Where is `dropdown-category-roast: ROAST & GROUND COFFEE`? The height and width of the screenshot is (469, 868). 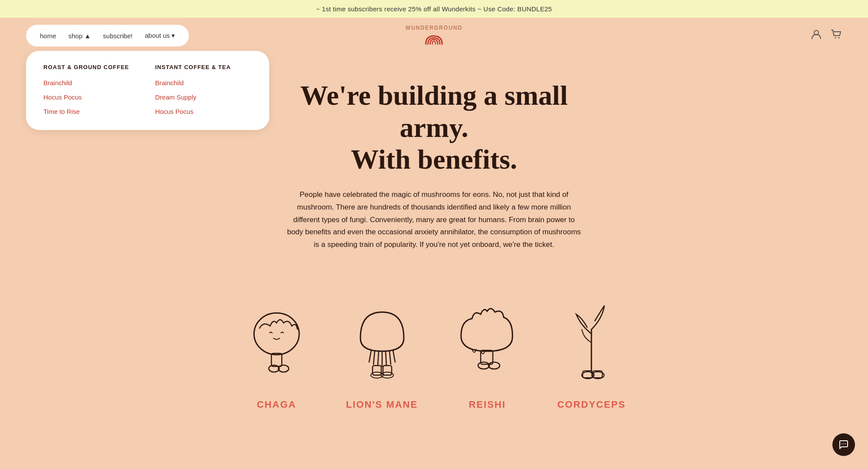 dropdown-category-roast: ROAST & GROUND COFFEE is located at coordinates (86, 67).